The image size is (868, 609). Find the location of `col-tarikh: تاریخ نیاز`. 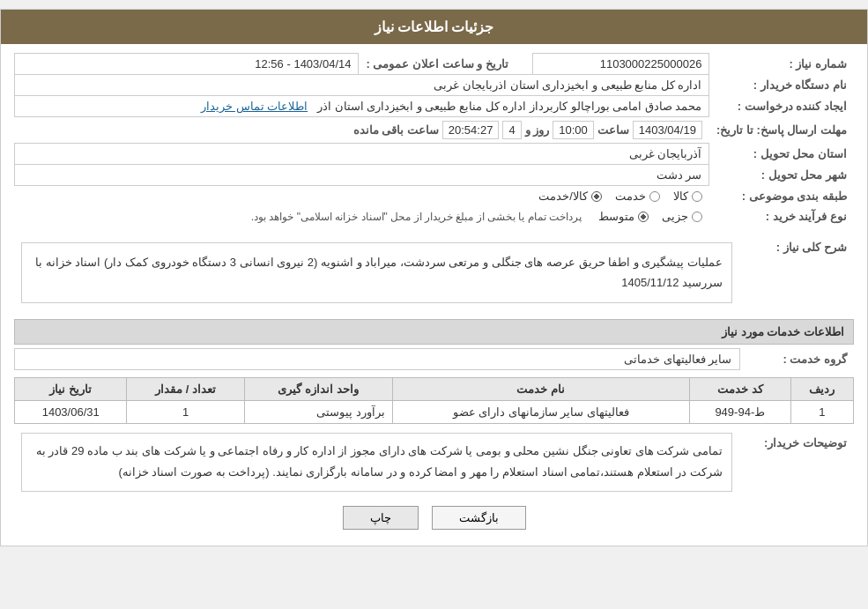

col-tarikh: تاریخ نیاز is located at coordinates (70, 389).